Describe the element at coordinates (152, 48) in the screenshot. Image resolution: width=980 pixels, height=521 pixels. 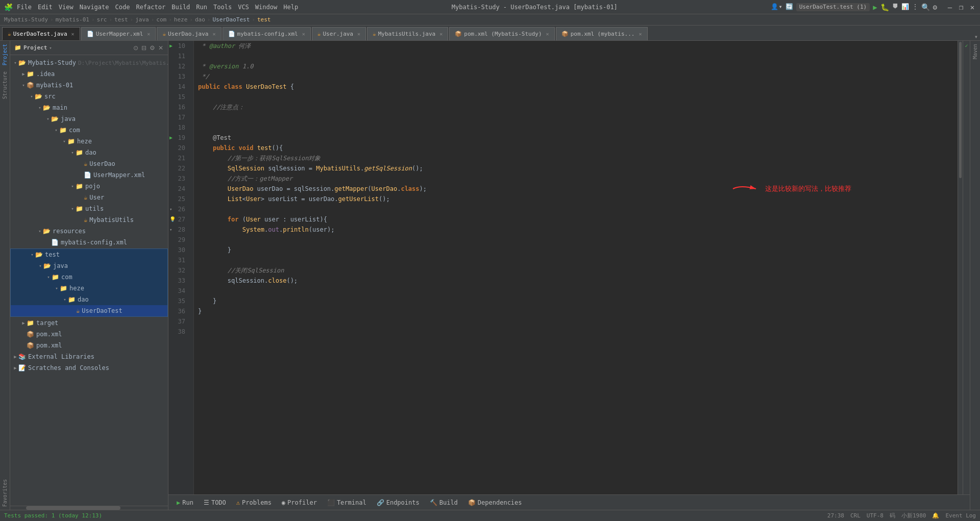
I see `settings-tree-btn: ⚙` at that location.